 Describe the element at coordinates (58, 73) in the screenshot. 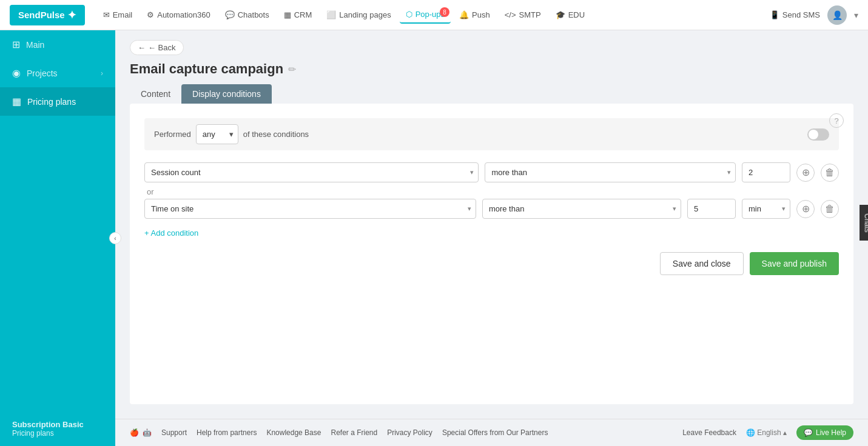

I see `sidebar-item-projects: ◉ Projects ›` at that location.